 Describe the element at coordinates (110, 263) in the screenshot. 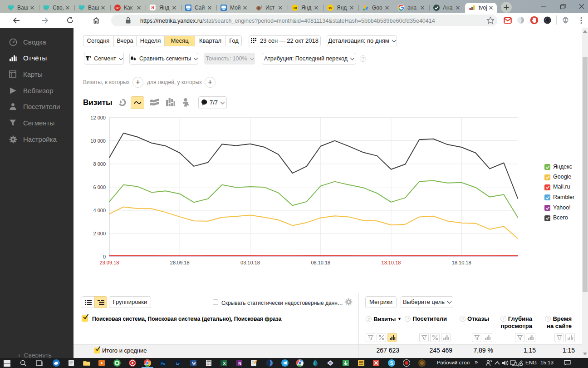

I see `svg-text: 23.09.18` at that location.